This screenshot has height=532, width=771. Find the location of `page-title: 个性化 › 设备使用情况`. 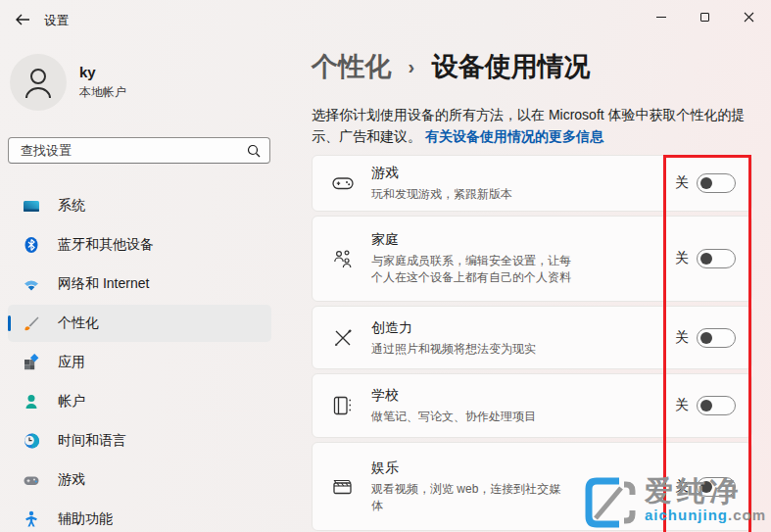

page-title: 个性化 › 设备使用情况 is located at coordinates (451, 67).